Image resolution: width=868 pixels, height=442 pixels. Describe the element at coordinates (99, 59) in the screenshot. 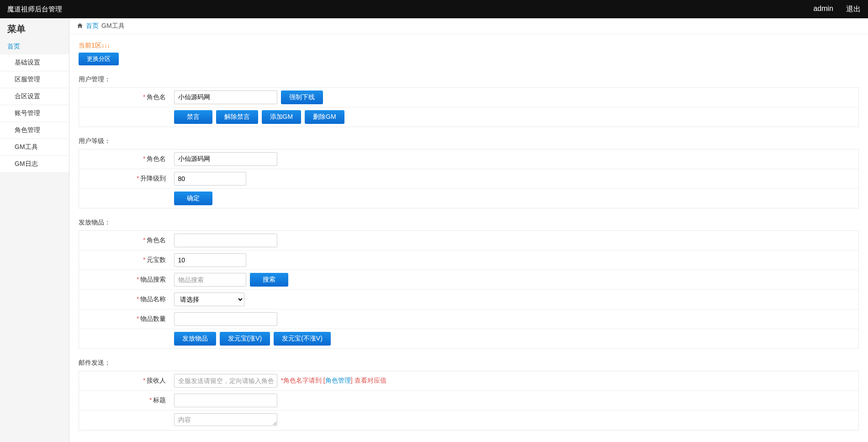

I see `change-zone-button: 更换分区` at that location.